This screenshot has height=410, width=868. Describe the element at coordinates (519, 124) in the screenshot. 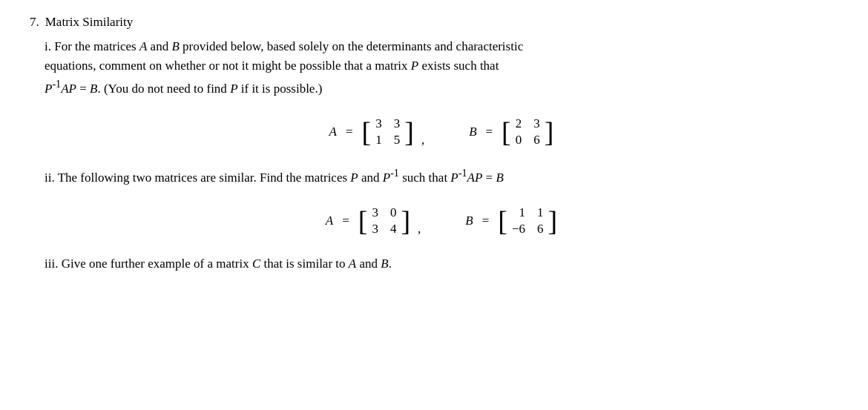

I see `cell-b-00: 2` at that location.